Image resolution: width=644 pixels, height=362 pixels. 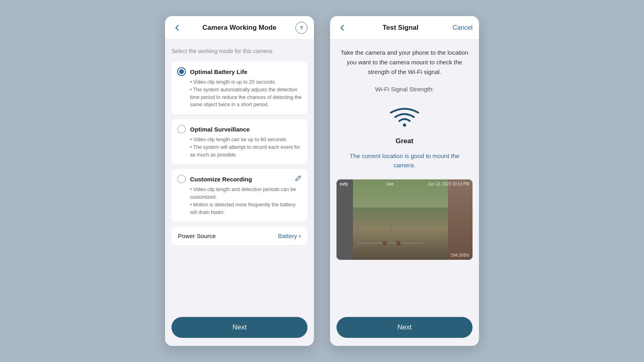 What do you see at coordinates (462, 28) in the screenshot?
I see `cancel-button: Cancel` at bounding box center [462, 28].